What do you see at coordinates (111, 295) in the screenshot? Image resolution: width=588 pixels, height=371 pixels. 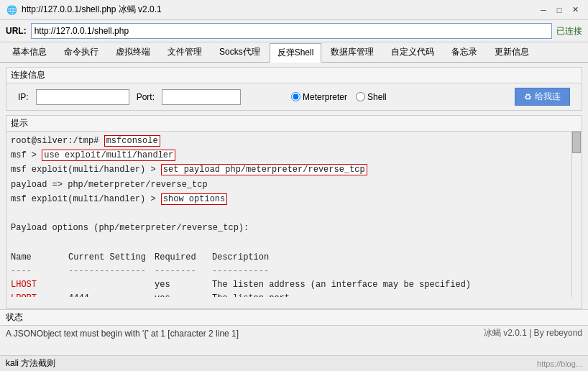 I see `lport-setting: 4444` at bounding box center [111, 295].